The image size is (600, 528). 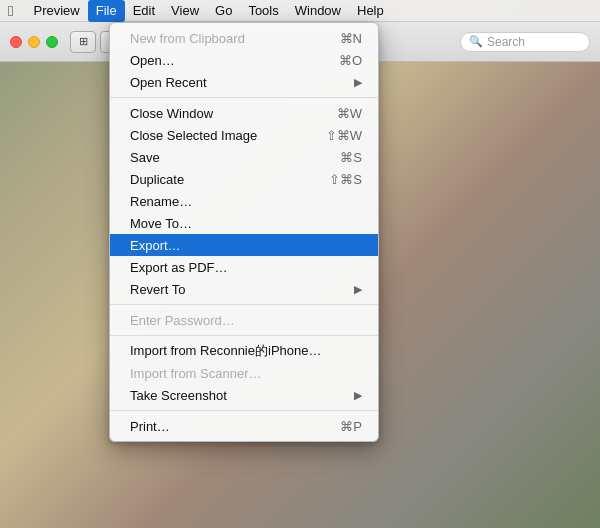 I want to click on menubar-tools: Tools, so click(x=263, y=11).